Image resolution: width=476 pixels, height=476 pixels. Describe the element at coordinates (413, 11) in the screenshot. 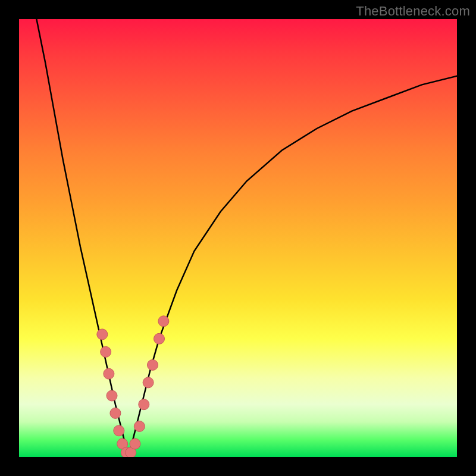

I see `watermark-text: TheBottleneck.com` at that location.